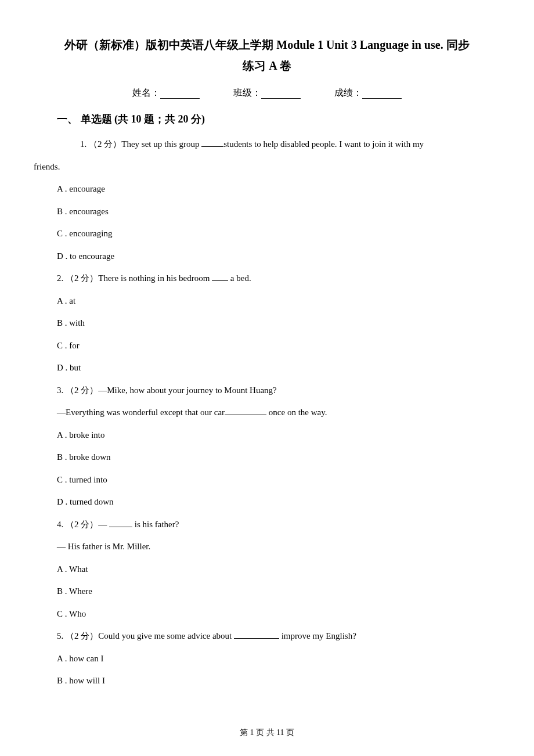 The image size is (534, 756). What do you see at coordinates (279, 591) in the screenshot?
I see `q4-option-b: B . Where` at bounding box center [279, 591].